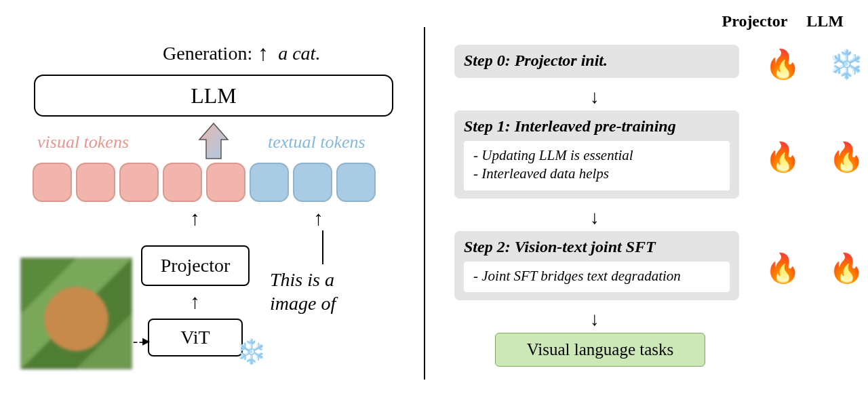 This screenshot has width=868, height=408. What do you see at coordinates (598, 156) in the screenshot?
I see `step1-bullet1: - Updating LLM is essential` at bounding box center [598, 156].